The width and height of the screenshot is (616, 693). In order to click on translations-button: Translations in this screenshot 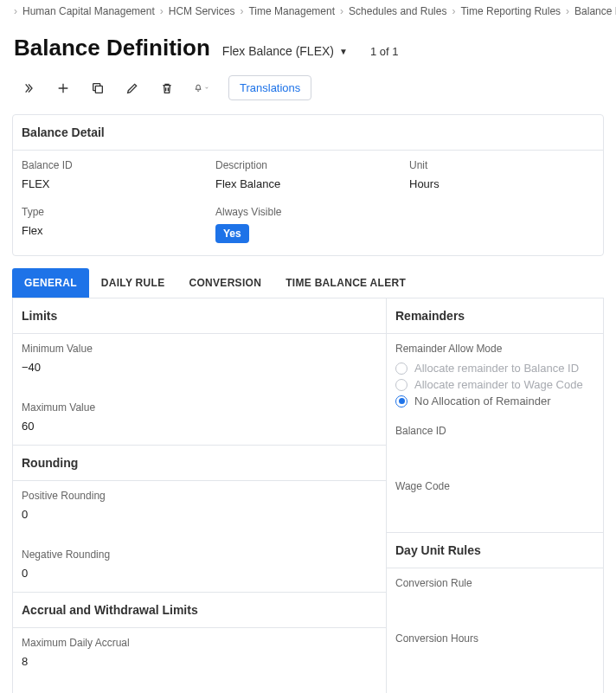, I will do `click(270, 88)`.